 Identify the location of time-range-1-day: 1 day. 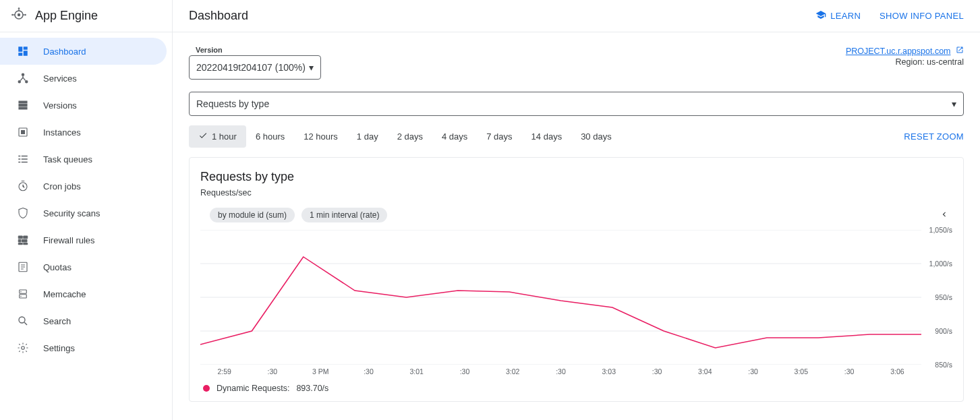
(368, 136).